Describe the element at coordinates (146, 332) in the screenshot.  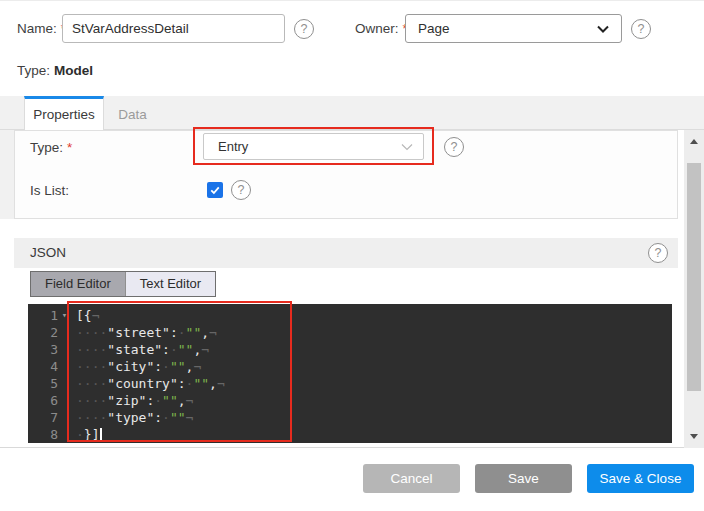
I see `code-text: ····"street":·"",¬` at that location.